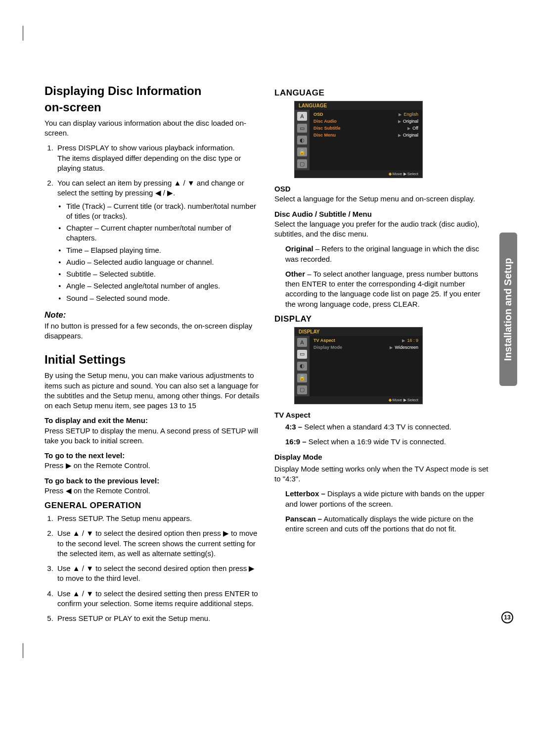 The width and height of the screenshot is (534, 756). I want to click on step-1: Press DISPLAY to show various playback i…, so click(157, 158).